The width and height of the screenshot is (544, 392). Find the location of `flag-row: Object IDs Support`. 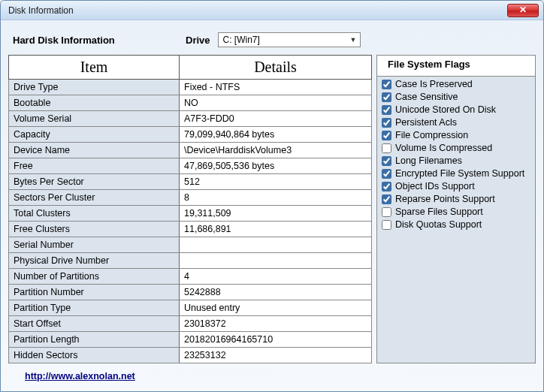

flag-row: Object IDs Support is located at coordinates (456, 186).